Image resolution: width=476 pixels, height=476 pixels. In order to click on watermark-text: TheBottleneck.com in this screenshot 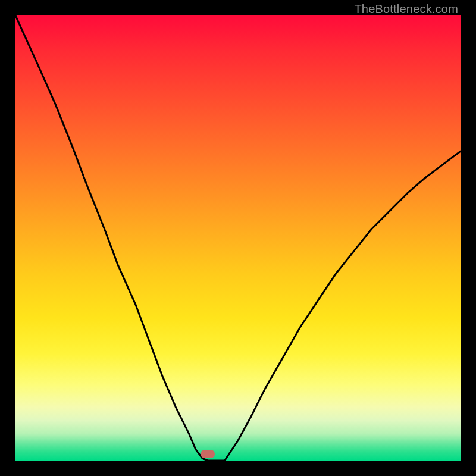, I will do `click(406, 10)`.